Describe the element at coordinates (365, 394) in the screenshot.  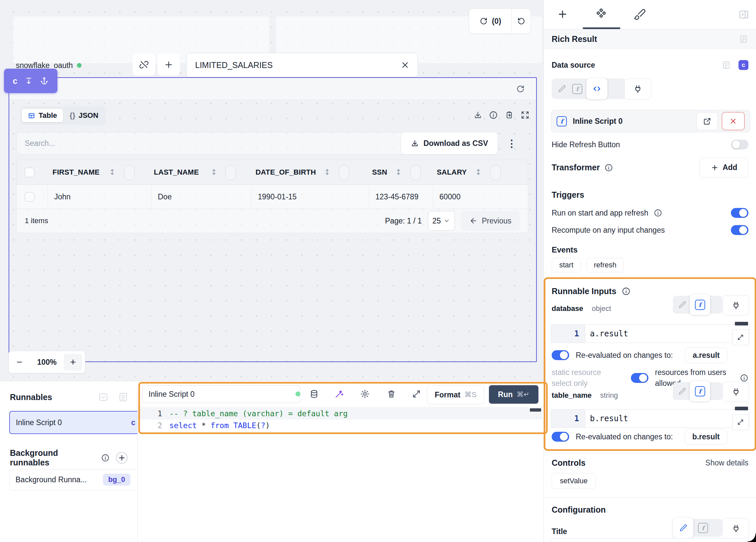
I see `settings-gear-icon` at that location.